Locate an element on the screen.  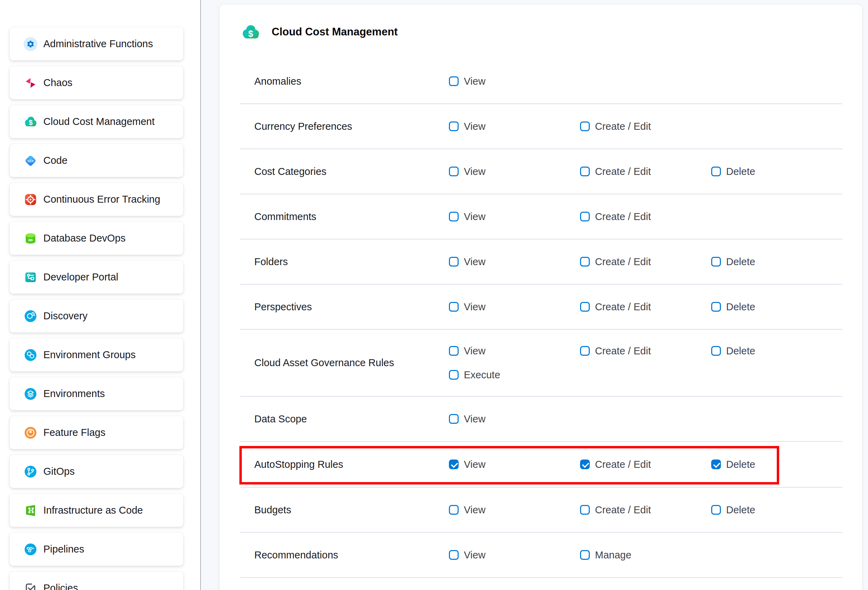
chaos-icon is located at coordinates (31, 83).